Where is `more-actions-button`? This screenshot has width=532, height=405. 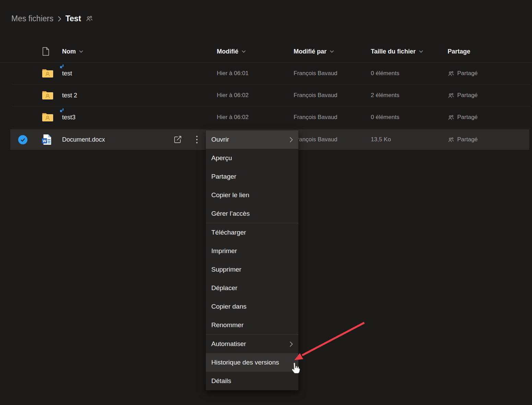 more-actions-button is located at coordinates (197, 140).